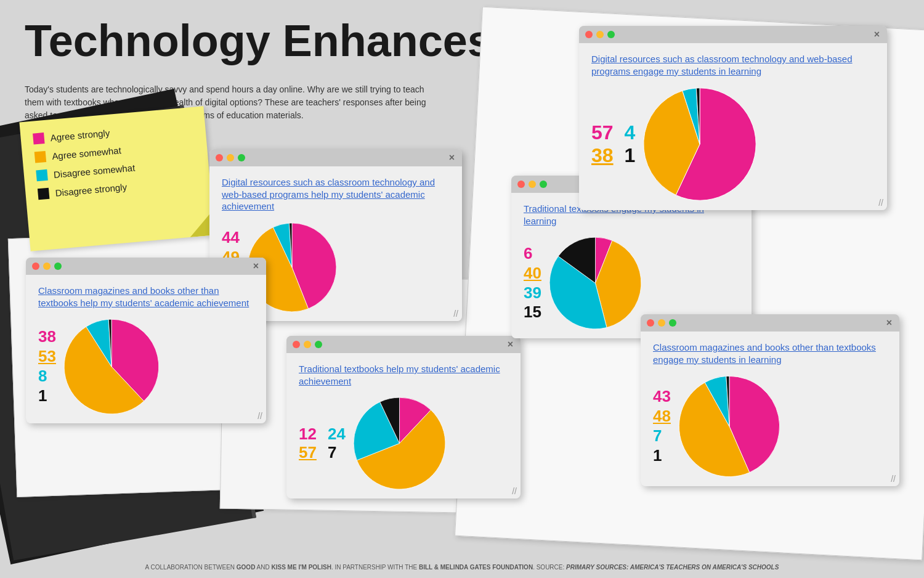 This screenshot has width=924, height=578. I want to click on stat-4-black: 1, so click(630, 155).